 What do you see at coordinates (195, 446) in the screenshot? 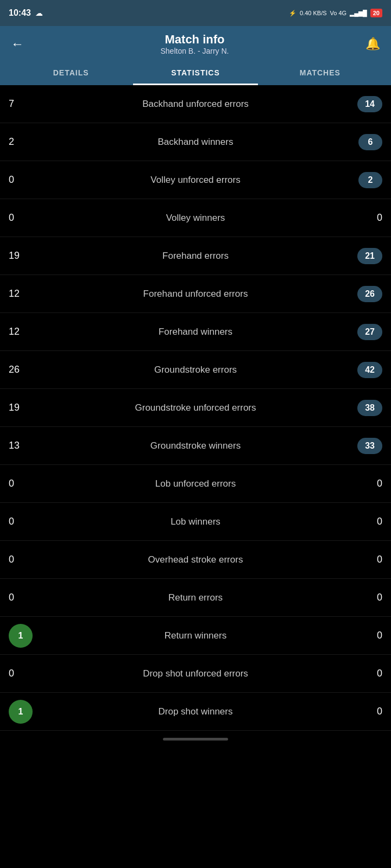
I see `stat-row: 13Groundstroke winners33` at bounding box center [195, 446].